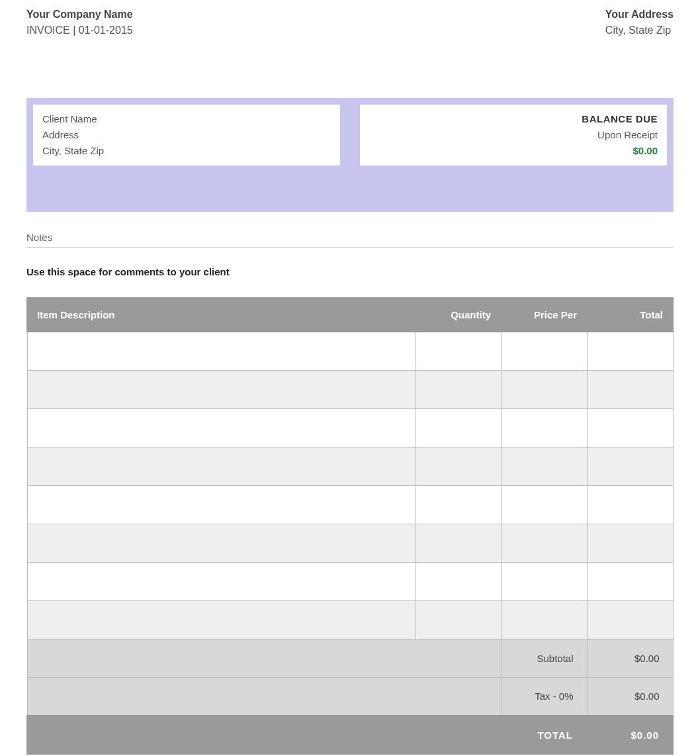 This screenshot has width=700, height=756. I want to click on invoice-number-date: INVOICE | 01-01-2015, so click(79, 30).